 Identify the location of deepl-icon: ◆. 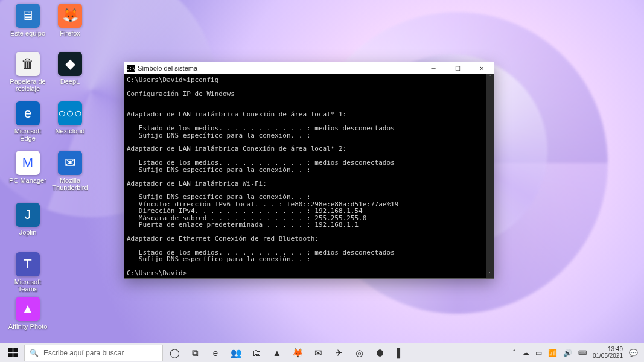
(70, 64).